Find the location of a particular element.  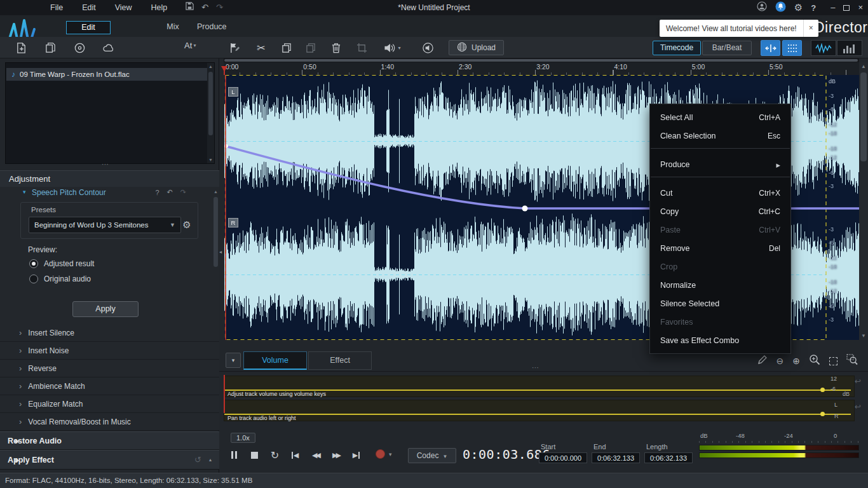

envelope-dropdown-button: ▾ is located at coordinates (233, 360).